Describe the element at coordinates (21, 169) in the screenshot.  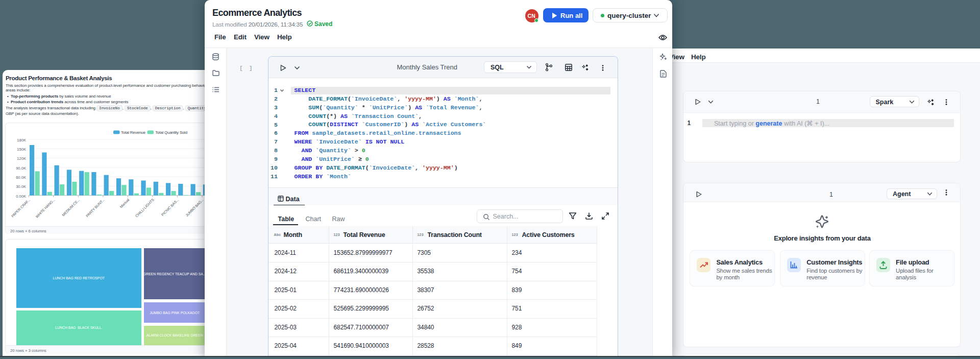
I see `svg-text: 90.0K` at that location.